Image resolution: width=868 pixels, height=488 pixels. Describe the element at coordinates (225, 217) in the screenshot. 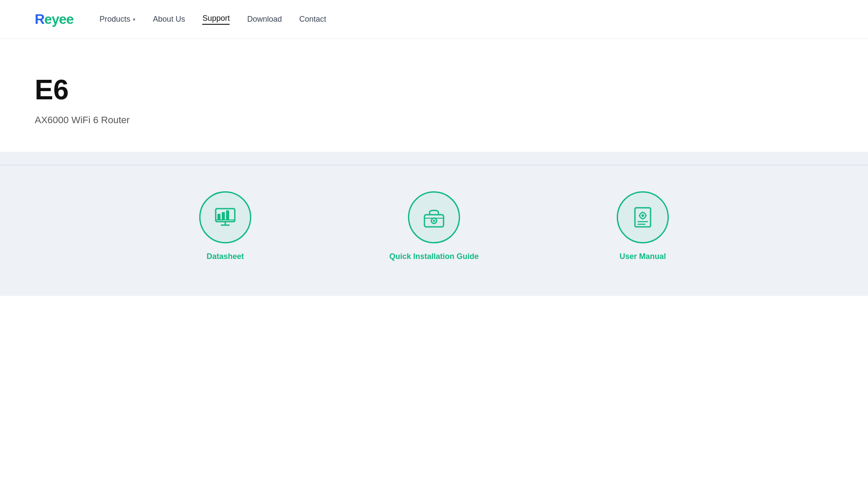

I see `datasheet-icon-circle` at that location.